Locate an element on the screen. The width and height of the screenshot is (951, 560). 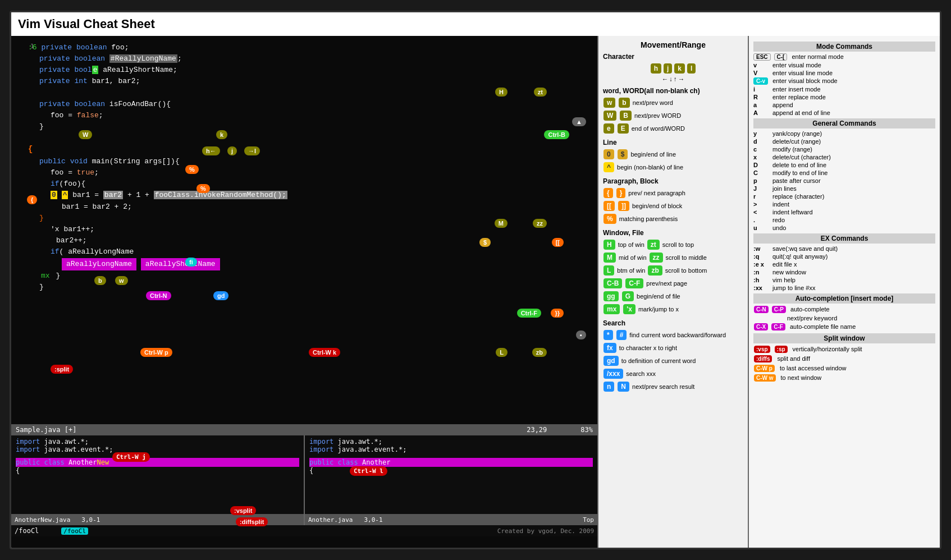
caret-desc: begin (non-blank) of line is located at coordinates (650, 167).